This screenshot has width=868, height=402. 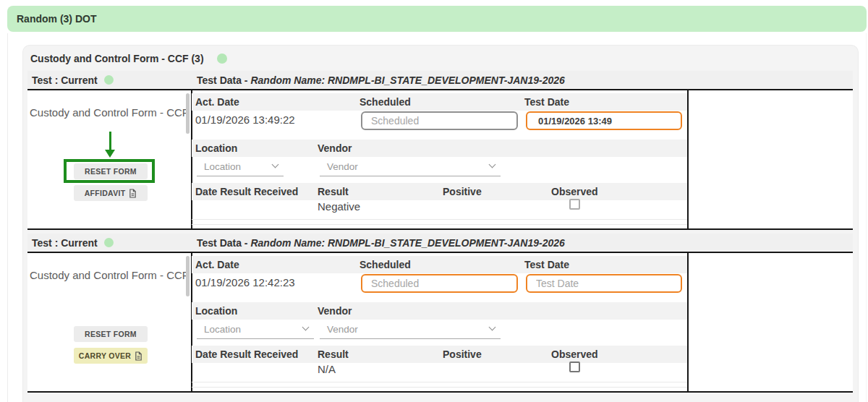 I want to click on carry-over-button: CARRY OVER, so click(x=111, y=356).